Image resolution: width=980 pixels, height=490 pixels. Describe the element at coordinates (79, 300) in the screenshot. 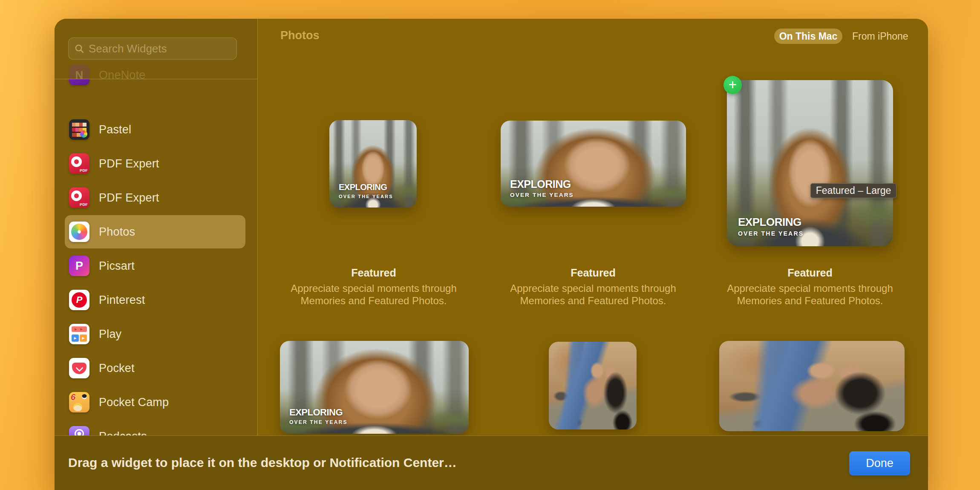

I see `pinterest-icon: P` at that location.